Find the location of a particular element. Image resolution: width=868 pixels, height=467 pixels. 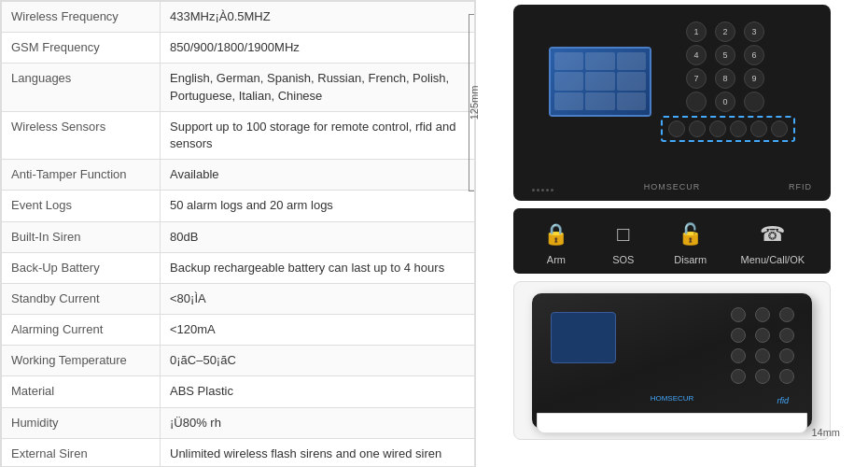

icon-item-sos: □SOS is located at coordinates (623, 241).